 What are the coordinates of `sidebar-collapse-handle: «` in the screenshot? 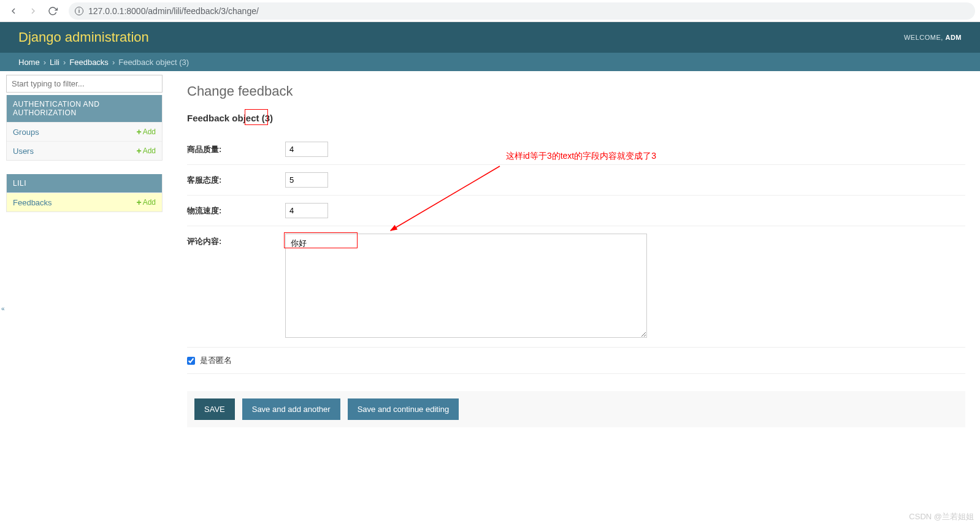 It's located at (3, 309).